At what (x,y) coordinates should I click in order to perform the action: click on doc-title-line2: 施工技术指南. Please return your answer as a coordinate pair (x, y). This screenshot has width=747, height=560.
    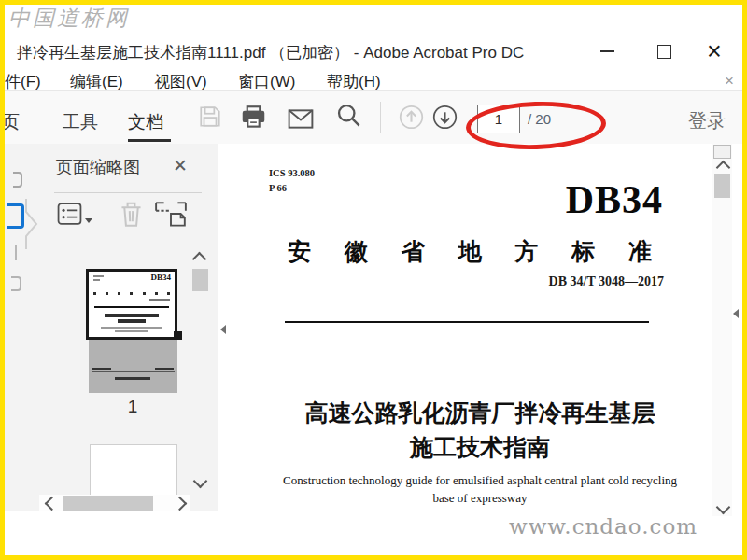
    Looking at the image, I should click on (480, 448).